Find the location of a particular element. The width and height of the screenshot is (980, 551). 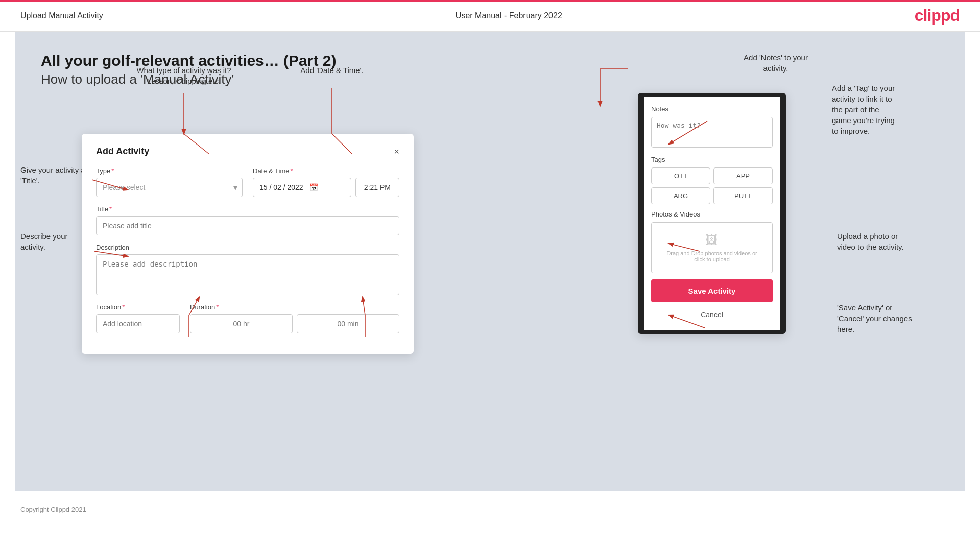

notes-textarea is located at coordinates (712, 132).